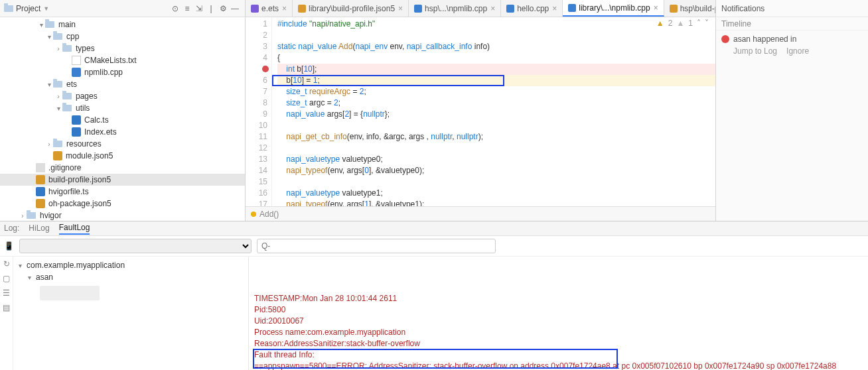 This screenshot has height=370, width=868. Describe the element at coordinates (532, 8) in the screenshot. I see `editor-tab: hello.cpp×` at that location.